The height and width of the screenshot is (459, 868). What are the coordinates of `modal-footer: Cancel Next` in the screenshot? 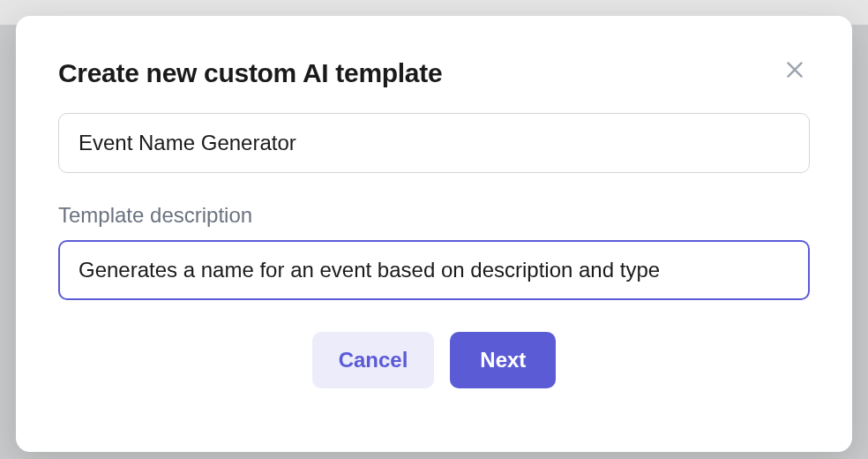 It's located at (434, 360).